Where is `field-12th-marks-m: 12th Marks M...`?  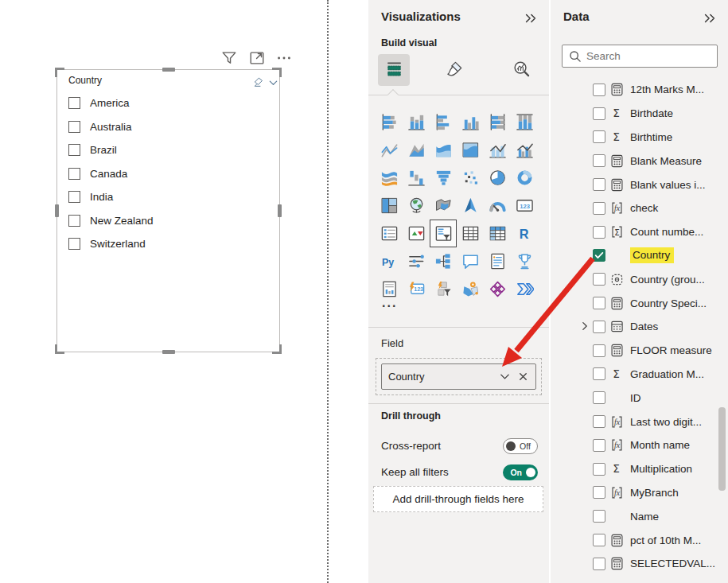
field-12th-marks-m: 12th Marks M... is located at coordinates (640, 90).